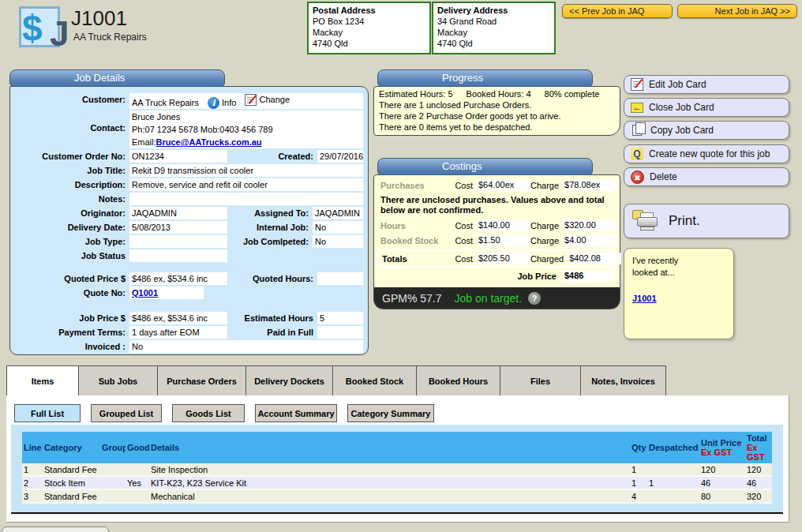 The height and width of the screenshot is (532, 802). What do you see at coordinates (186, 185) in the screenshot?
I see `description-row: Description: Remove, service and refit o…` at bounding box center [186, 185].